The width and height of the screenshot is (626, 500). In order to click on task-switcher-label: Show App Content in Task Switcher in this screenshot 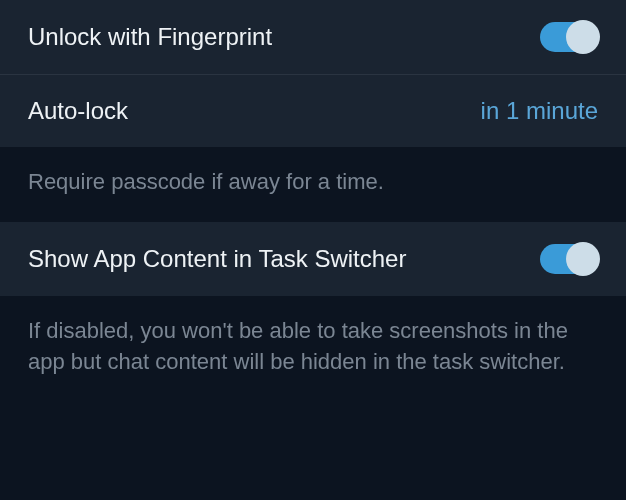, I will do `click(217, 259)`.